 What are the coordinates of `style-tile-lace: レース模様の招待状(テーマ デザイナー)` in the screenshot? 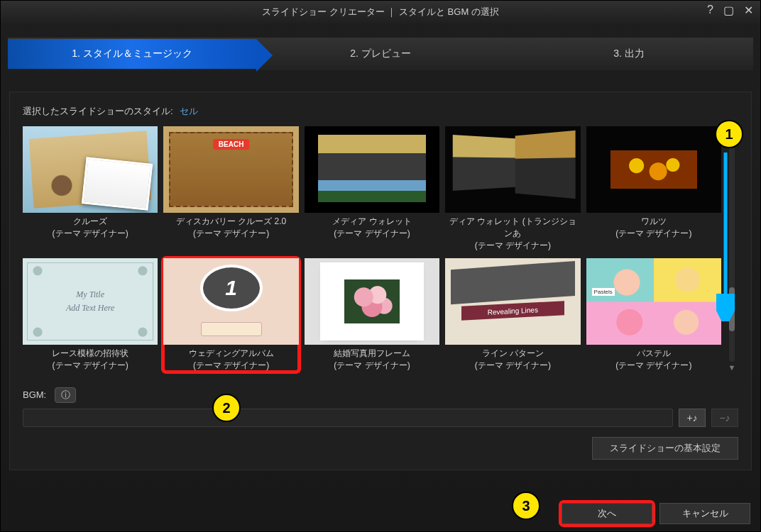 It's located at (90, 315).